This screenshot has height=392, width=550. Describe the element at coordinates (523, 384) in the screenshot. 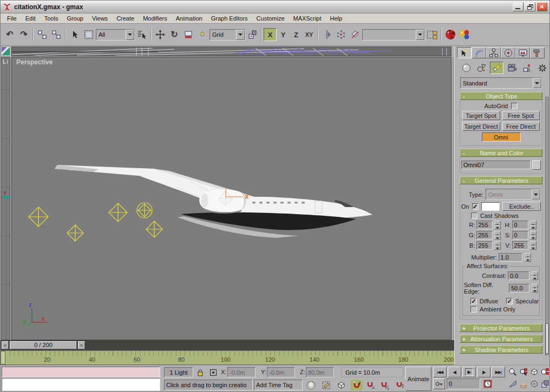

I see `pan-button` at that location.